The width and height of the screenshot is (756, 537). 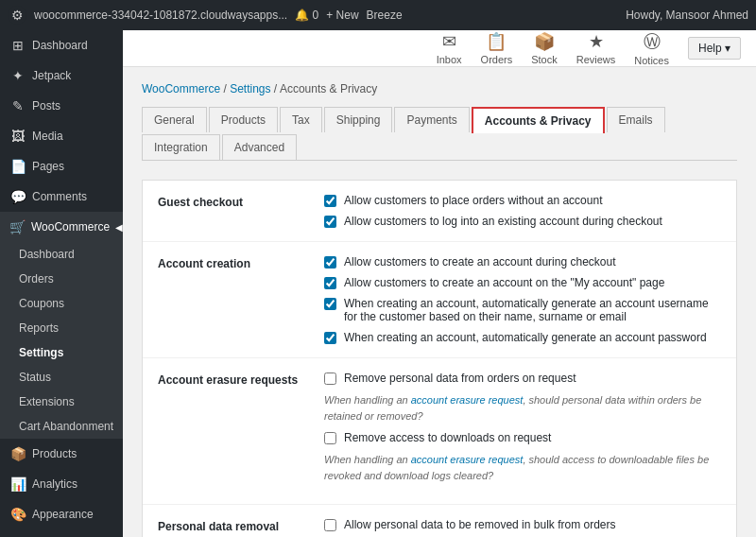 I want to click on icon-bar-inbox: ✉ Inbox, so click(x=450, y=48).